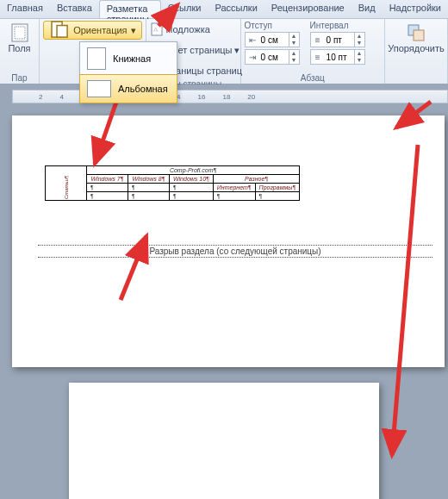 This screenshot has width=448, height=499. What do you see at coordinates (318, 57) in the screenshot?
I see `spacing-after-icon: ≡` at bounding box center [318, 57].